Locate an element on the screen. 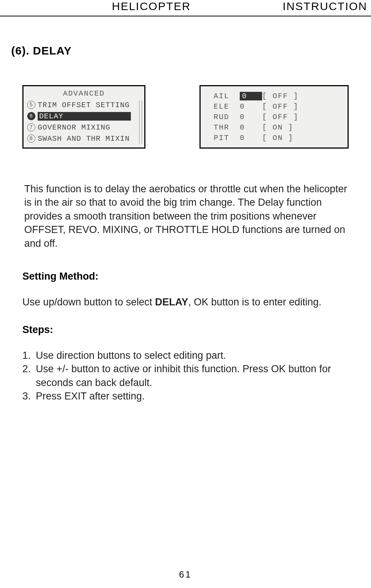 This screenshot has width=371, height=588. step-number: 2. is located at coordinates (29, 376).